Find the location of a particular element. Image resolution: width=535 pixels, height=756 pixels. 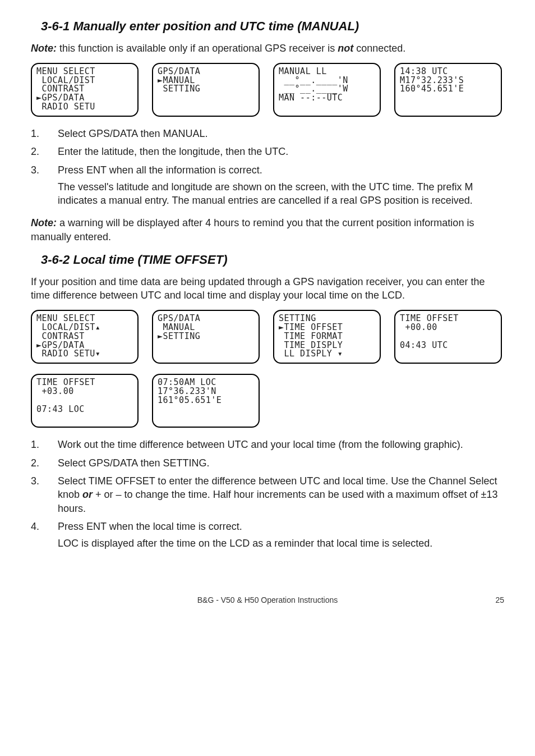

lcd-screen: 07:50AM LOC 17°36.233'N 161°05.651'E is located at coordinates (206, 401).